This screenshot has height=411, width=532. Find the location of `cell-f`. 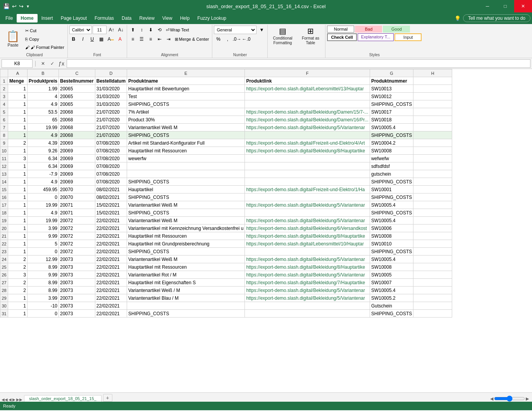

cell-f is located at coordinates (308, 182).